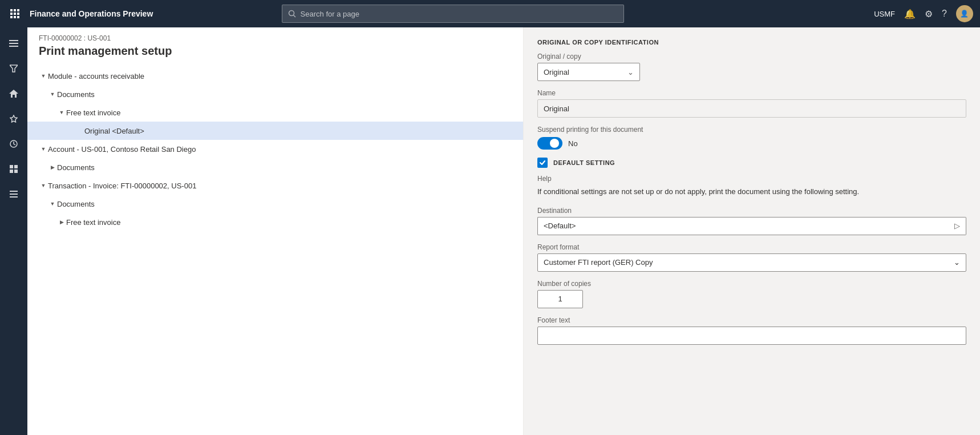 The image size is (980, 435). What do you see at coordinates (752, 103) in the screenshot?
I see `name-field: Name Original` at bounding box center [752, 103].